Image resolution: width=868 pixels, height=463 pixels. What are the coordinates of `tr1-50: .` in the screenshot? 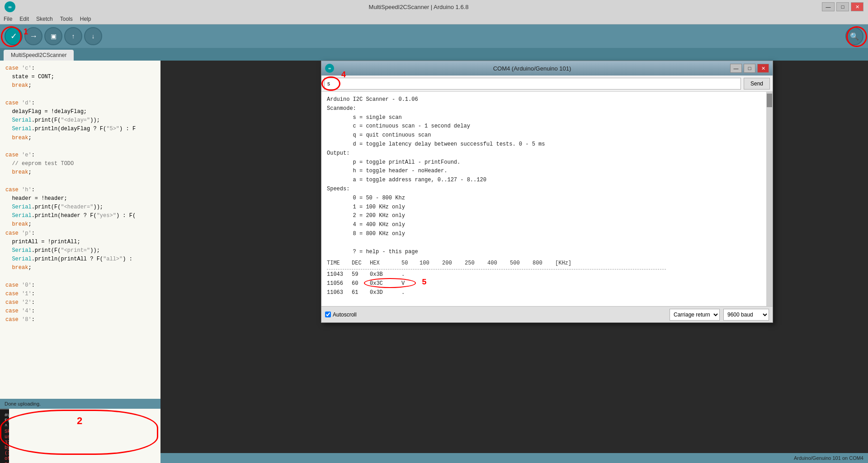 It's located at (410, 275).